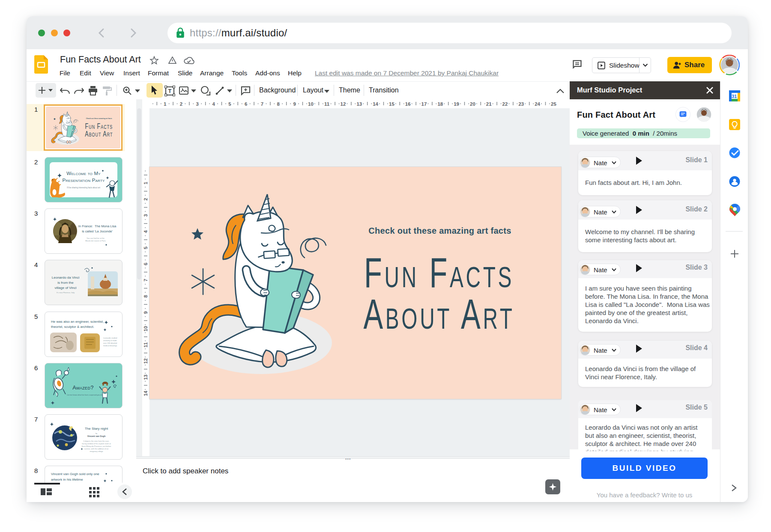 Image resolution: width=771 pixels, height=532 pixels. What do you see at coordinates (66, 282) in the screenshot?
I see `svg-text: is from the` at bounding box center [66, 282].